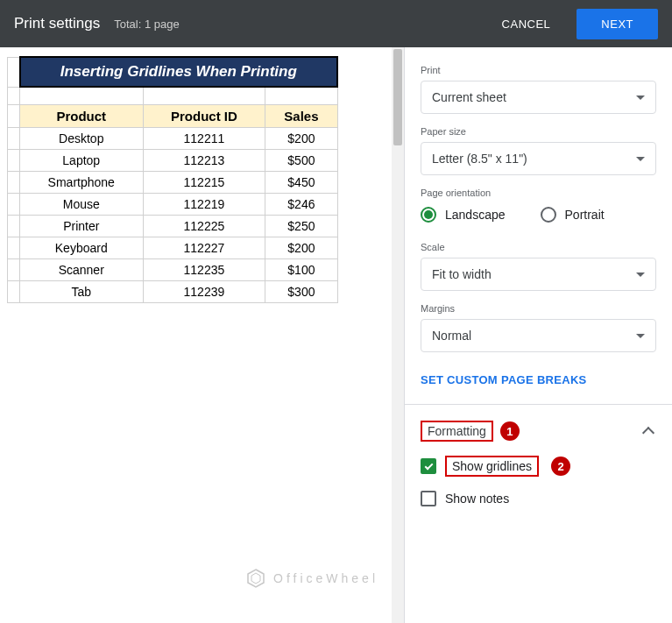 This screenshot has width=672, height=623. I want to click on cell: $100, so click(301, 270).